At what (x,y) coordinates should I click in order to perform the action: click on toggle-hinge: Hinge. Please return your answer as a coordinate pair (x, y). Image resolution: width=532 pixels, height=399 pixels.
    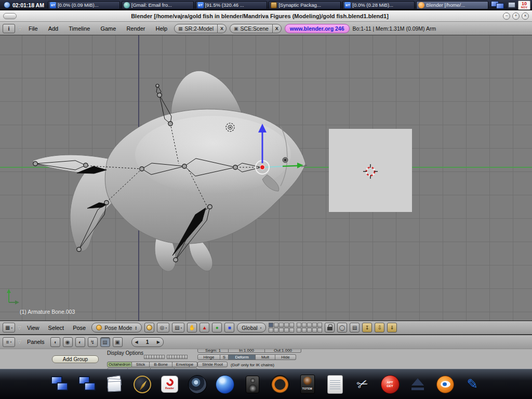
    Looking at the image, I should click on (209, 357).